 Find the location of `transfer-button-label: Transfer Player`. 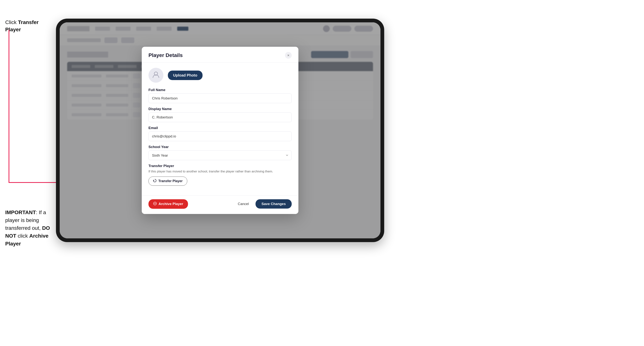

transfer-button-label: Transfer Player is located at coordinates (170, 181).